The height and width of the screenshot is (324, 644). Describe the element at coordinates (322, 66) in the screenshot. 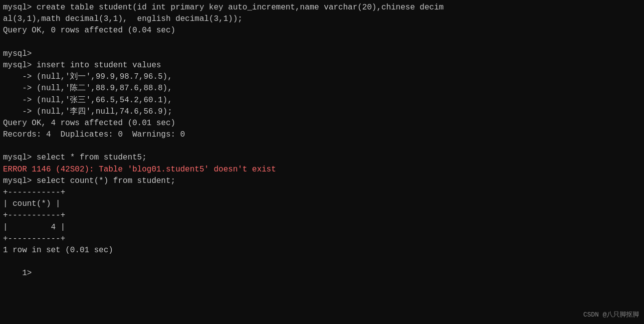

I see `line-6: mysql> insert into student values` at that location.